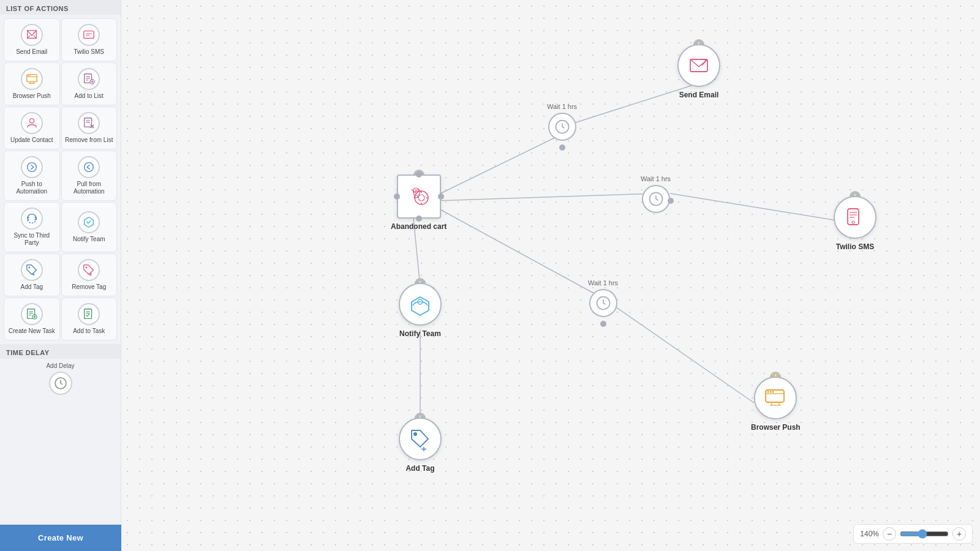  I want to click on send-email-label: Send Email, so click(32, 52).